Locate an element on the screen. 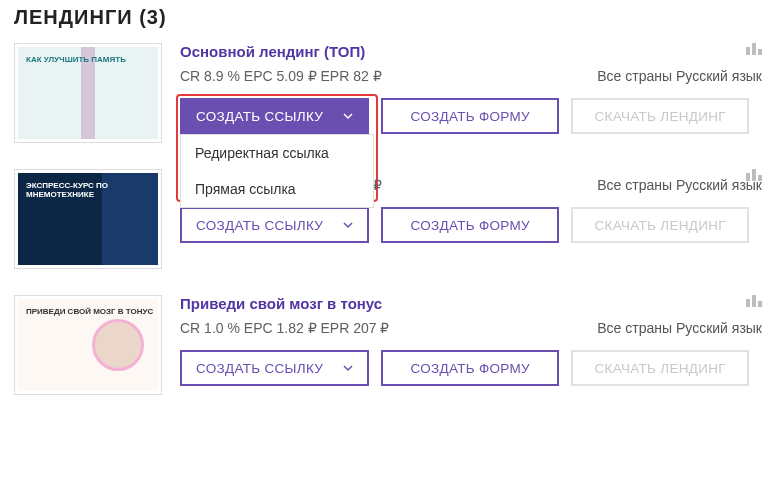 This screenshot has height=502, width=776. landing-thumbnail: ЭКСПРЕСС-КУРС ПО МНЕМОТЕХНИКЕ is located at coordinates (88, 219).